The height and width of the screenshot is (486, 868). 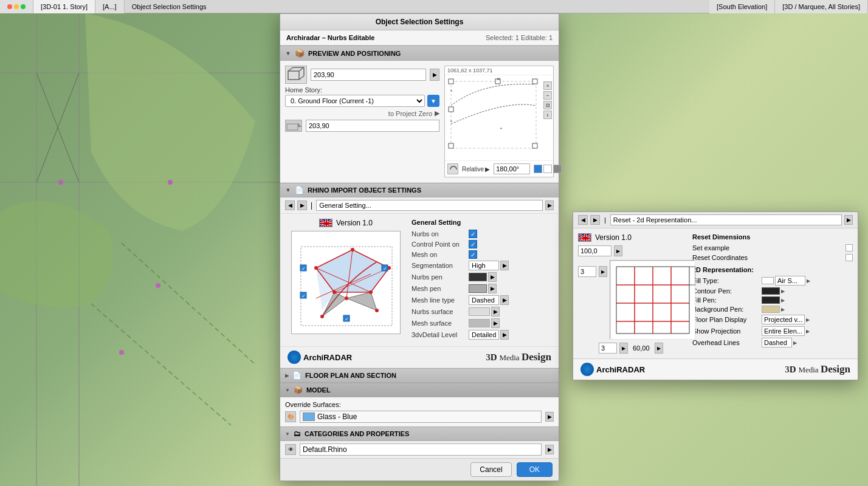 I want to click on tab-3d-story: [3D-01 1. Story], so click(x=64, y=7).